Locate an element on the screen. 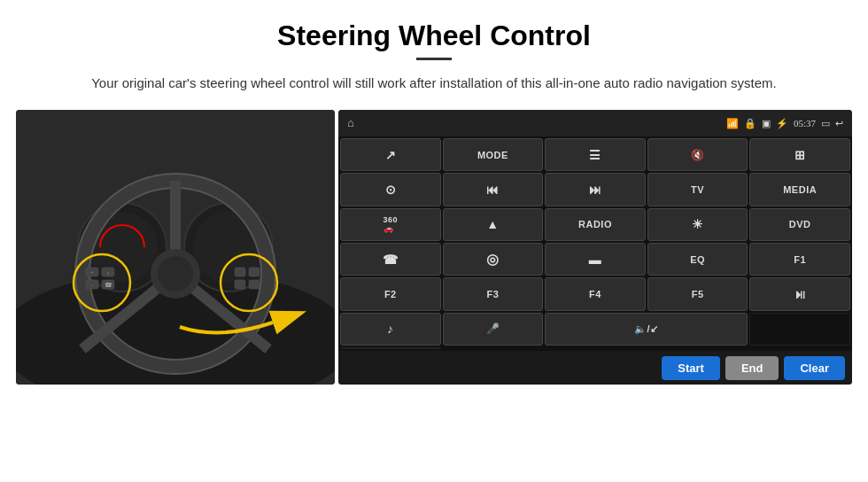  dvd-btn: DVD is located at coordinates (800, 225).